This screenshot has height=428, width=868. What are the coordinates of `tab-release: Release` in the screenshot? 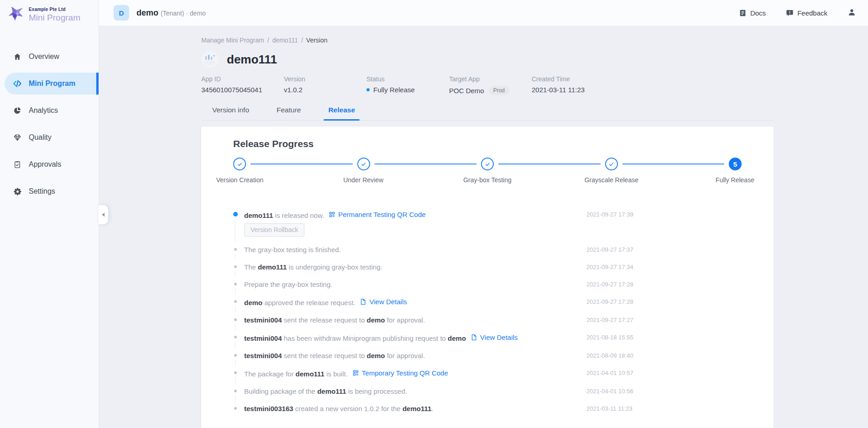 It's located at (341, 113).